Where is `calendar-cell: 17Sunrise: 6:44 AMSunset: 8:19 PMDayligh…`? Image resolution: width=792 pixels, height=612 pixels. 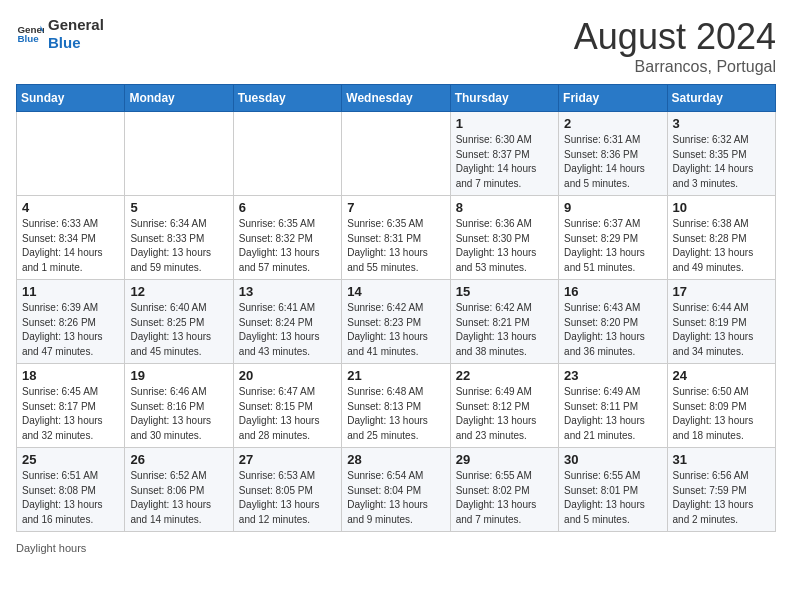
calendar-cell: 17Sunrise: 6:44 AMSunset: 8:19 PMDayligh… is located at coordinates (721, 322).